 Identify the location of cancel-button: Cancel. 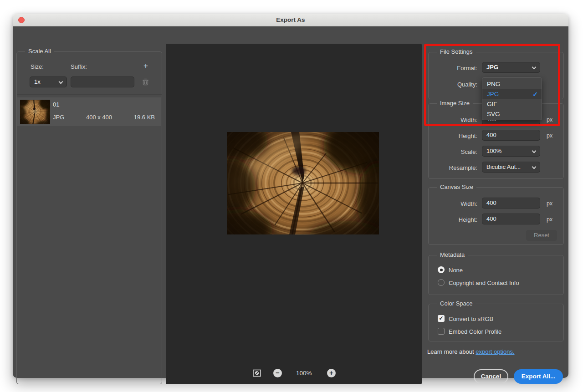
(491, 377).